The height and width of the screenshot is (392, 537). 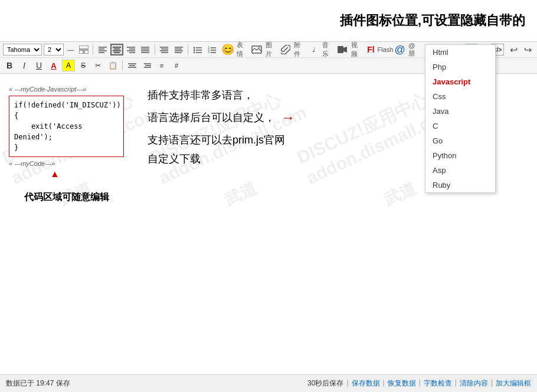 What do you see at coordinates (131, 50) in the screenshot?
I see `align-right-button` at bounding box center [131, 50].